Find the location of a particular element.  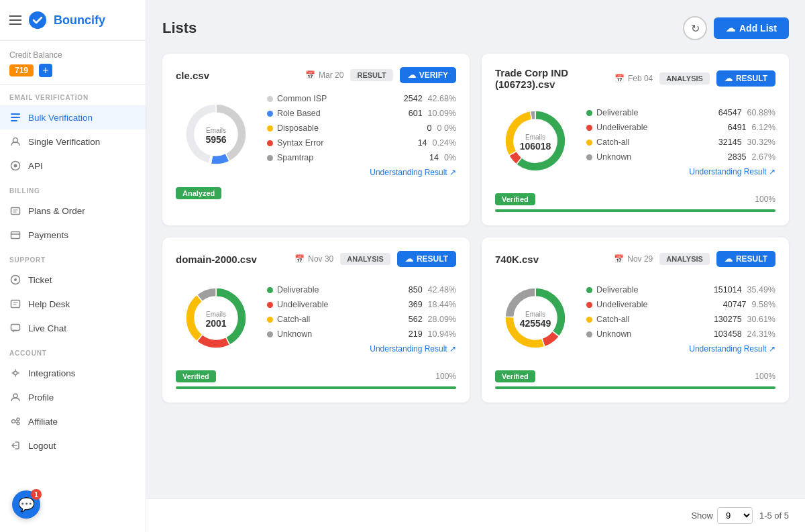

card-name: Trade Corp IND (106723).csv is located at coordinates (551, 78).